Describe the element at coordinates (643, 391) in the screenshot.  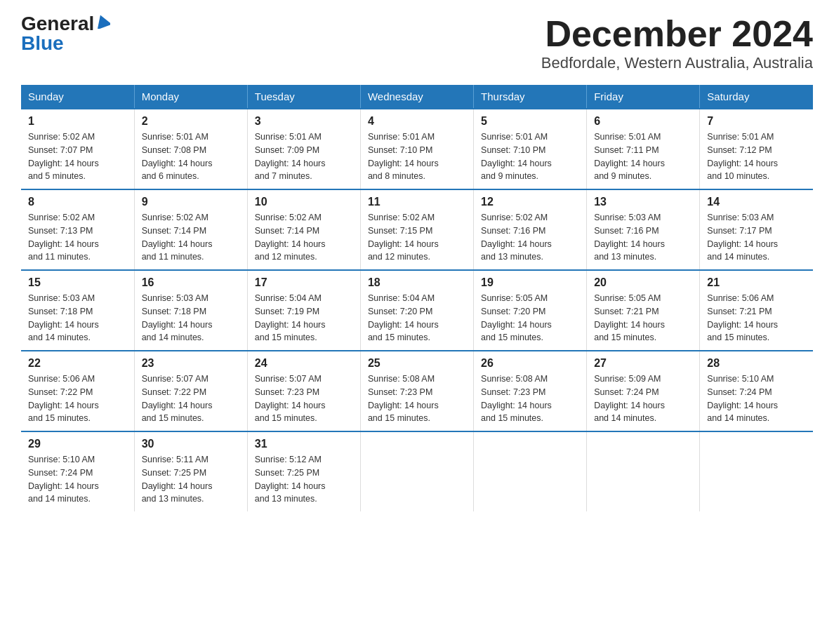
I see `calendar-cell: 27Sunrise: 5:09 AMSunset: 7:24 PMDayligh…` at that location.